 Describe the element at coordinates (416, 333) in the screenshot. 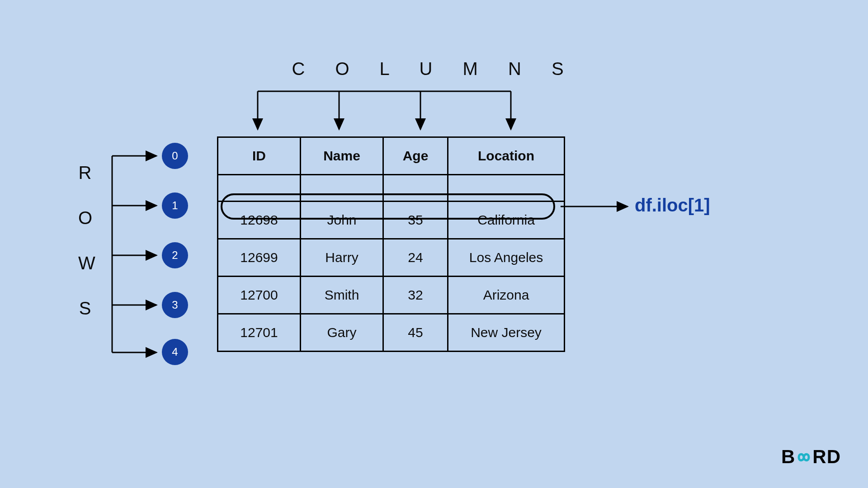

I see `cell-age: 45` at that location.